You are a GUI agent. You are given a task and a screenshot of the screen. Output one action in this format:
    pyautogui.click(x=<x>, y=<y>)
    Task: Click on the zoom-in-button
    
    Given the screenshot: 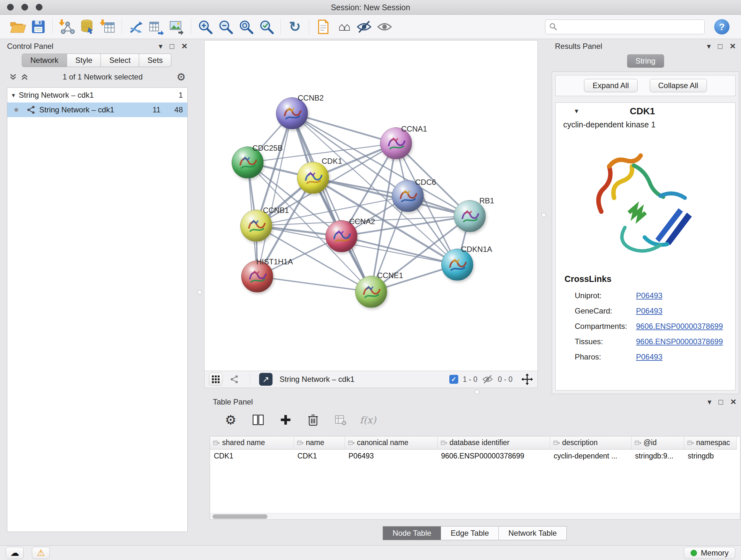 What is the action you would take?
    pyautogui.click(x=205, y=27)
    